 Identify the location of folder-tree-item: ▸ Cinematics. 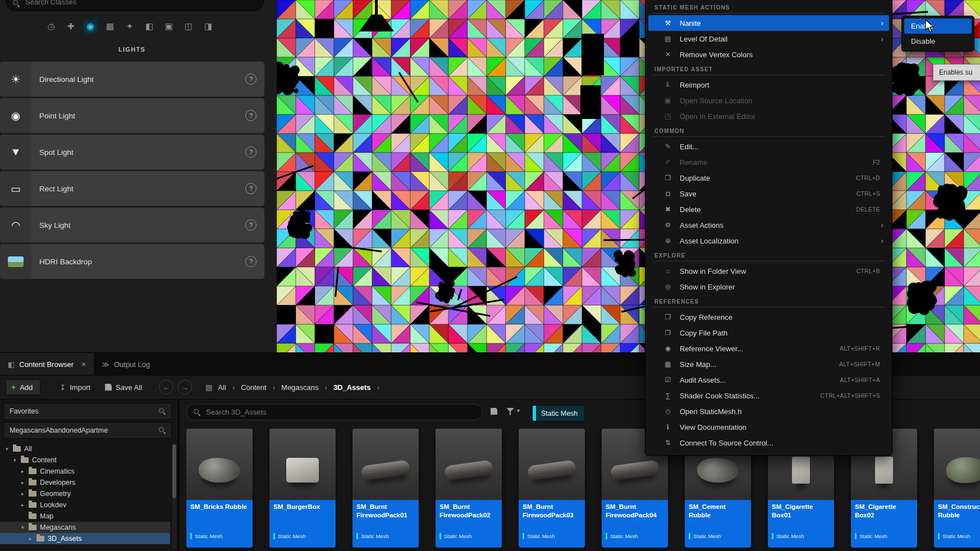
(85, 471).